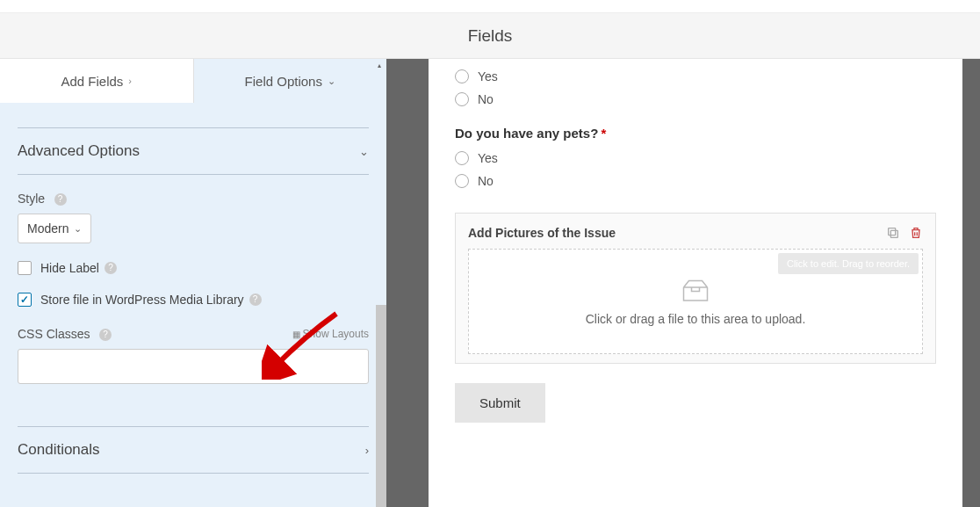 The height and width of the screenshot is (507, 980). What do you see at coordinates (193, 151) in the screenshot?
I see `advanced-options-section: Advanced Options ⌄` at bounding box center [193, 151].